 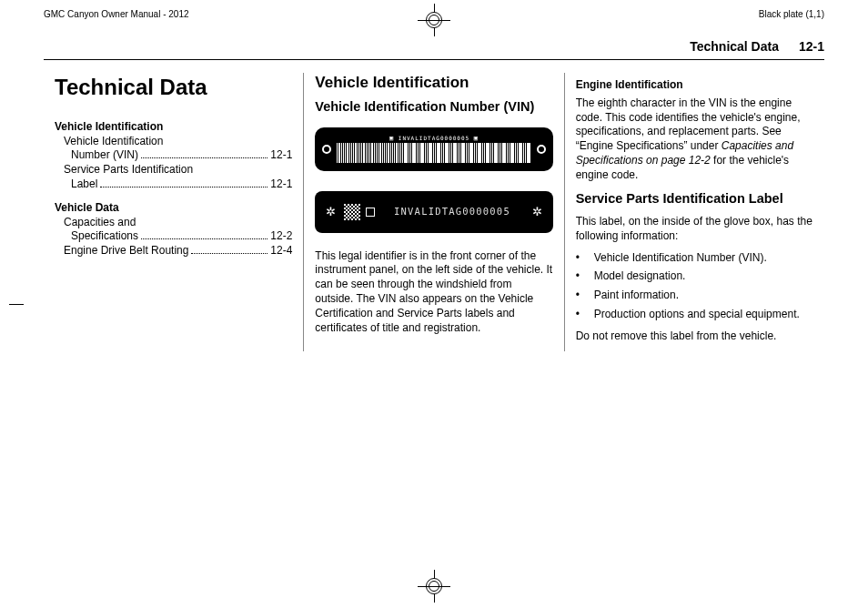 What do you see at coordinates (96, 237) in the screenshot?
I see `toc-label: Specifications` at bounding box center [96, 237].